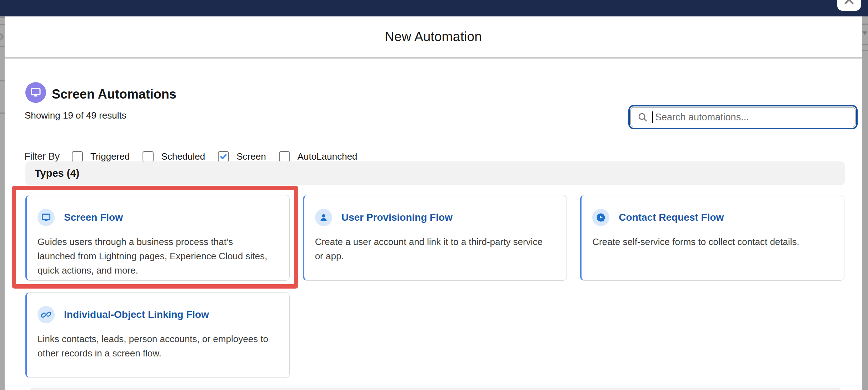 Image resolution: width=868 pixels, height=390 pixels. Describe the element at coordinates (158, 346) in the screenshot. I see `card-description: Links contacts, leads, person accounts, …` at that location.